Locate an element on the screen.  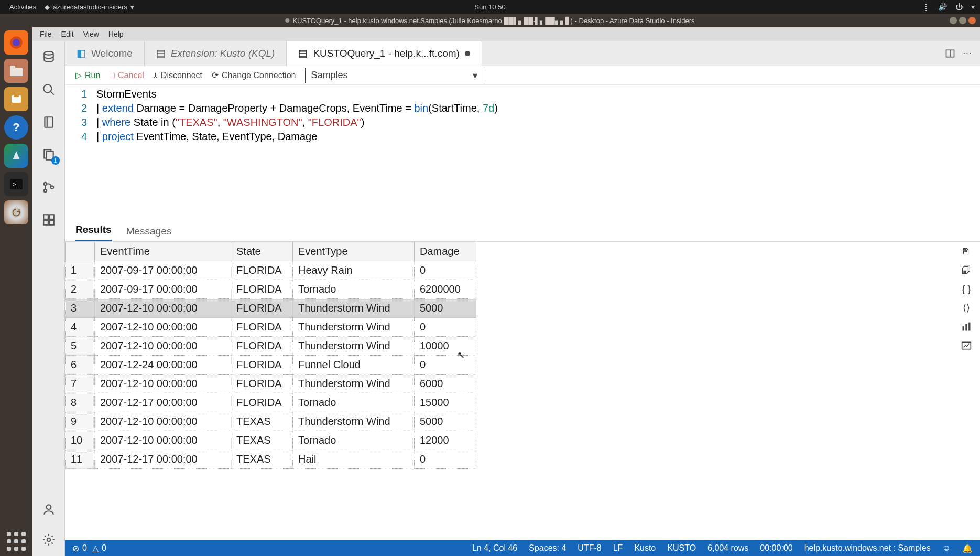
cell-eventtype: Hail is located at coordinates (354, 459).